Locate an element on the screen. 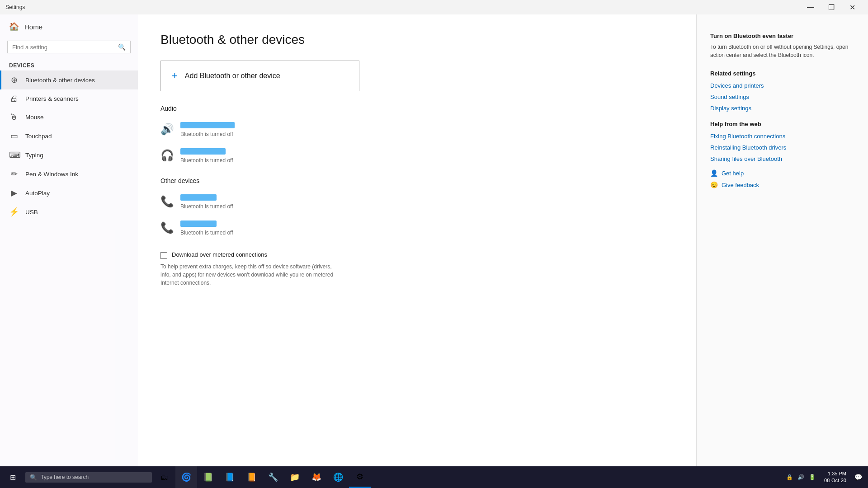  help-link-fixing-bt: Fixing Bluetooth connections is located at coordinates (782, 136).